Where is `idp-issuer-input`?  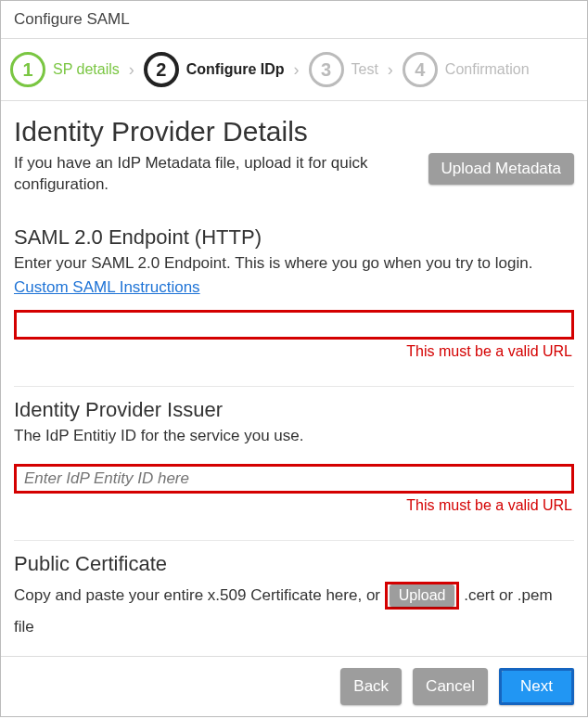
idp-issuer-input is located at coordinates (294, 479).